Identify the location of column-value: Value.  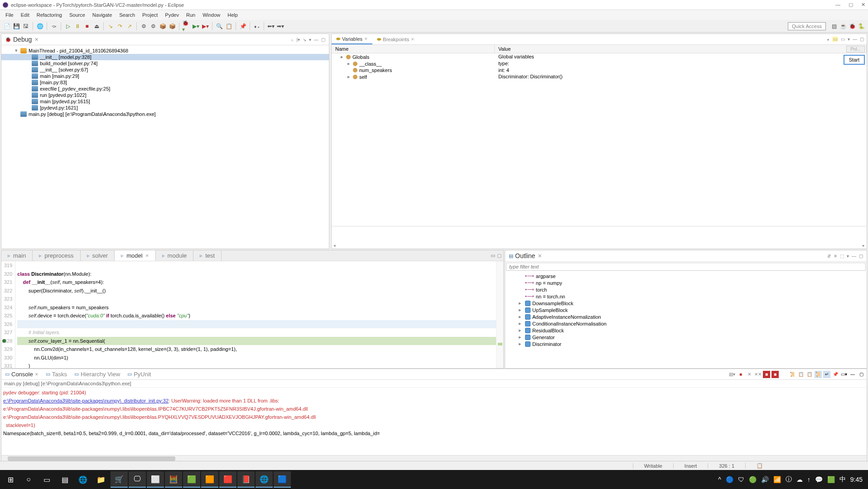
(680, 49).